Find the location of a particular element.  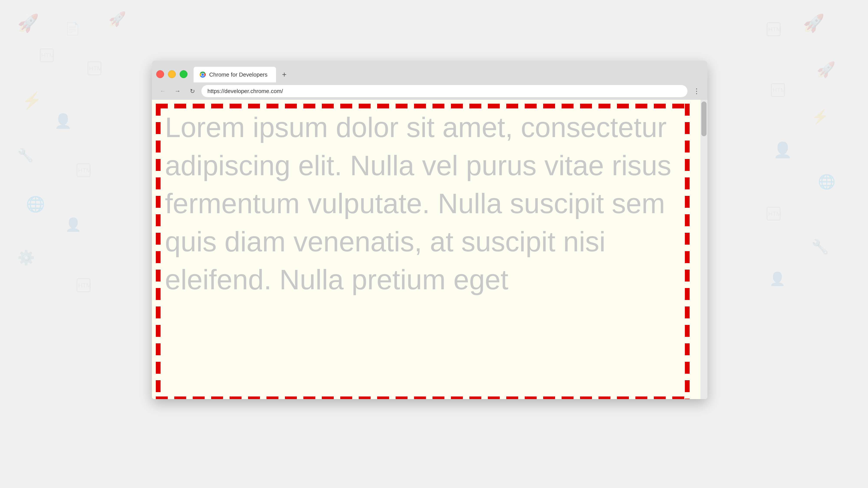

reload-button: ↻ is located at coordinates (192, 91).